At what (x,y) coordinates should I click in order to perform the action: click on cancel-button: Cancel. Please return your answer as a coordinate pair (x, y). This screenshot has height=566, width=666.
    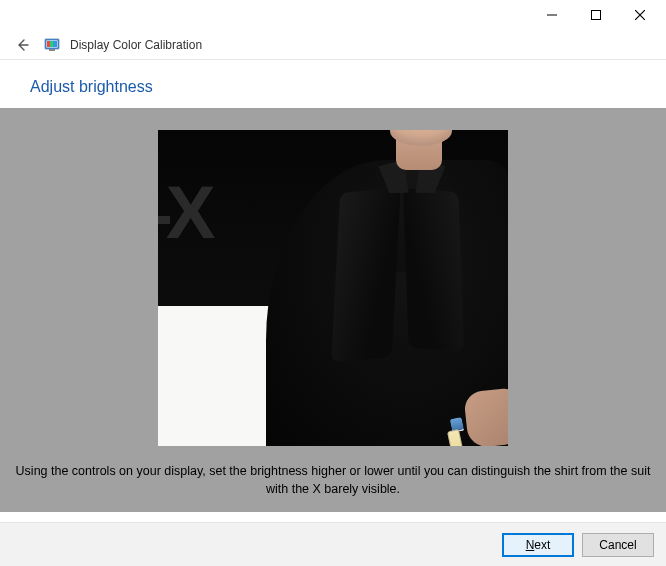
    Looking at the image, I should click on (618, 545).